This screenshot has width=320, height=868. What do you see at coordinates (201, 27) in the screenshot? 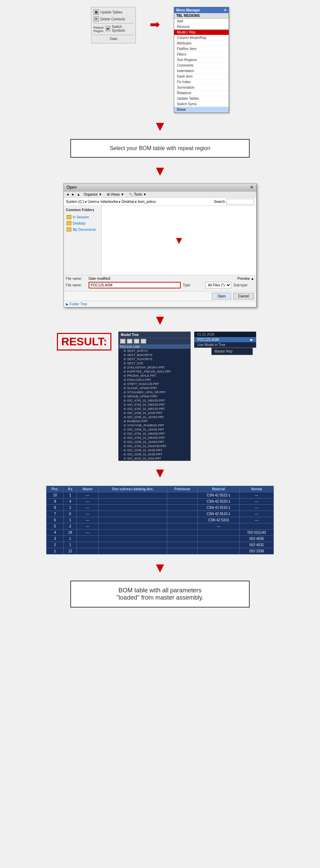
I see `menu-item-remove: Remove` at bounding box center [201, 27].